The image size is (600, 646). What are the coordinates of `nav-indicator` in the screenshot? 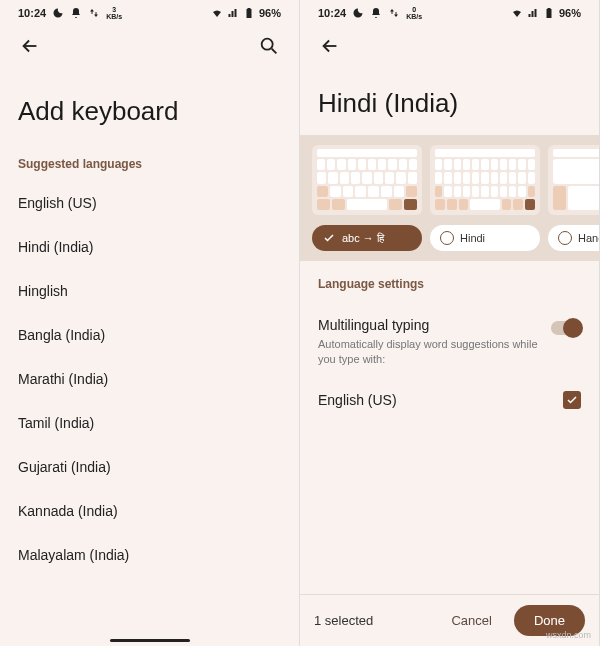 It's located at (150, 640).